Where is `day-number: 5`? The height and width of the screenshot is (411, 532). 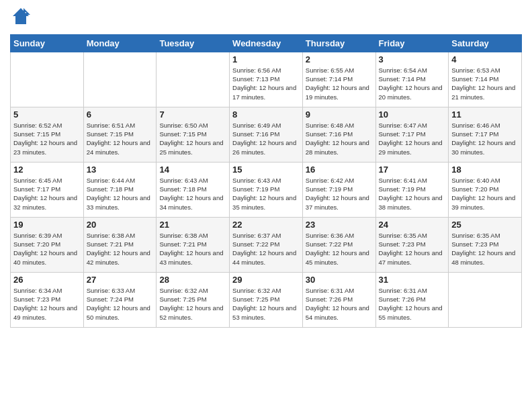
day-number: 5 is located at coordinates (47, 114).